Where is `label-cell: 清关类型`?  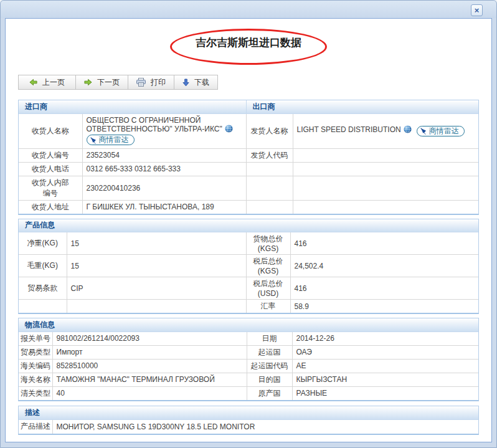 label-cell: 清关类型 is located at coordinates (36, 393).